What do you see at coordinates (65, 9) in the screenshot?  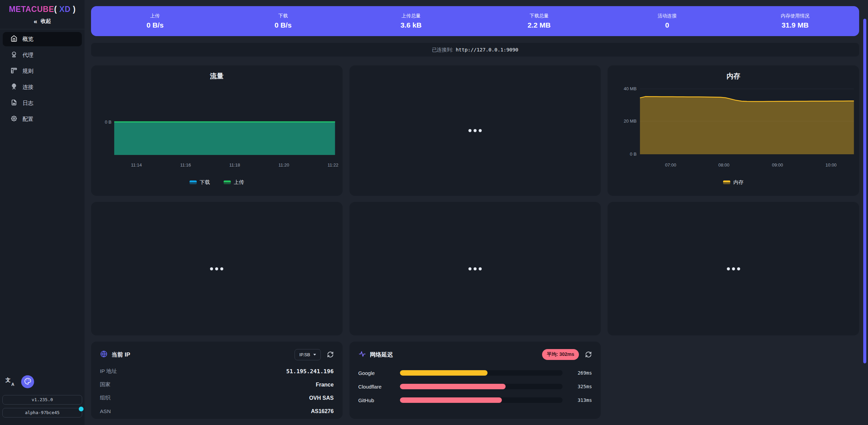 I see `logo-text-accent: XD` at bounding box center [65, 9].